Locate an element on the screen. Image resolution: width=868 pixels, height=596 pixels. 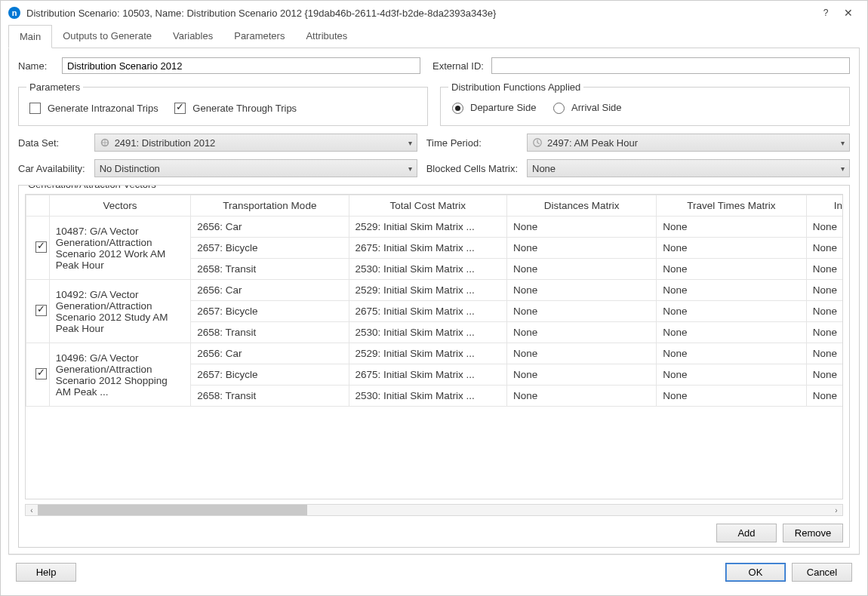
scroll-track is located at coordinates (434, 510).